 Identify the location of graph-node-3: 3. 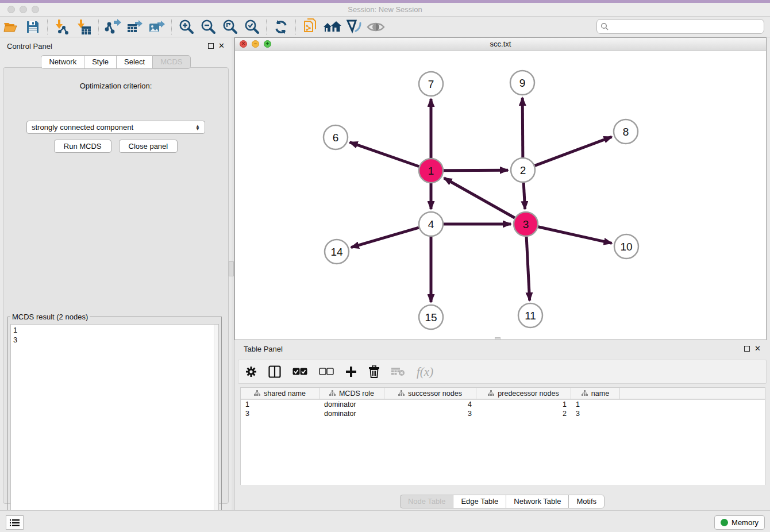
(526, 224).